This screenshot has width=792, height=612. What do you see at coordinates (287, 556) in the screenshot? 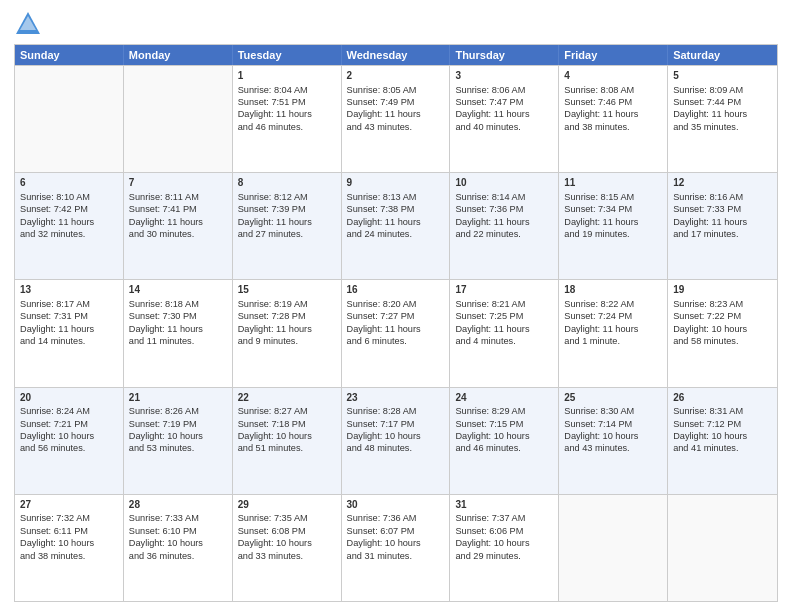
I see `day-info-line: and 33 minutes.` at bounding box center [287, 556].